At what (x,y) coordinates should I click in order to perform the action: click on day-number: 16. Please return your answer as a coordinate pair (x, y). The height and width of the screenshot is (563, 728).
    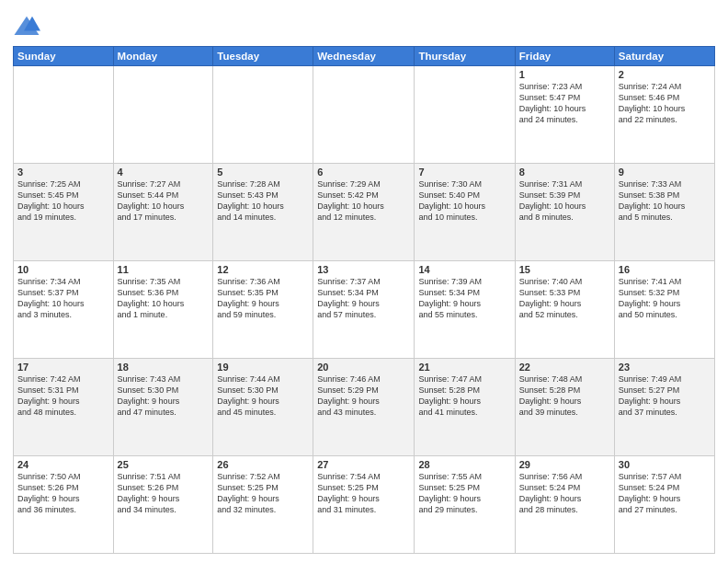
    Looking at the image, I should click on (665, 270).